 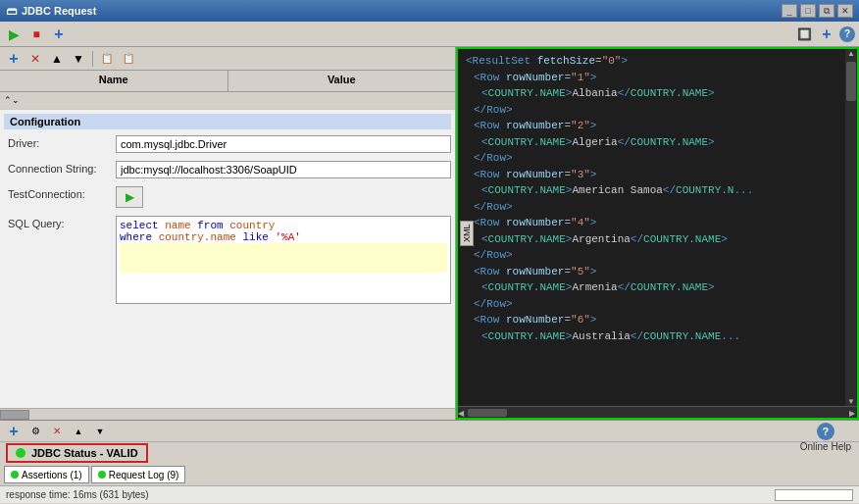 What do you see at coordinates (84, 453) in the screenshot?
I see `status-text: JDBC Status - VALID` at bounding box center [84, 453].